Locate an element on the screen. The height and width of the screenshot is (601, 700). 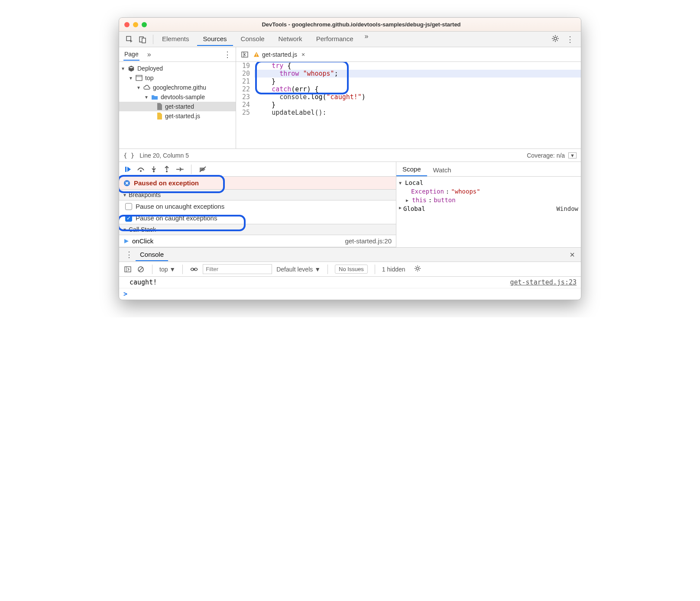
line-number: 22 is located at coordinates (245, 89).